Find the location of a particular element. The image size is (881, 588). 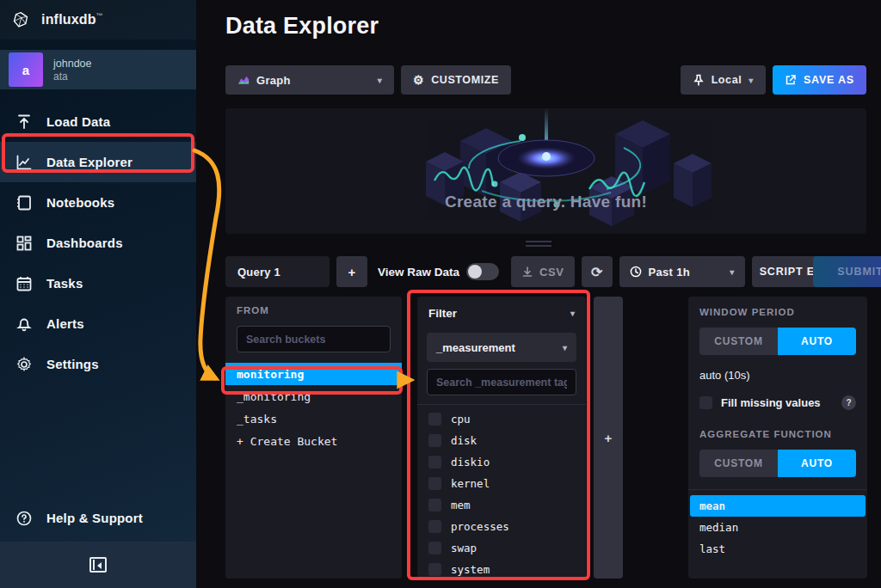

trademark: ™ is located at coordinates (100, 15).